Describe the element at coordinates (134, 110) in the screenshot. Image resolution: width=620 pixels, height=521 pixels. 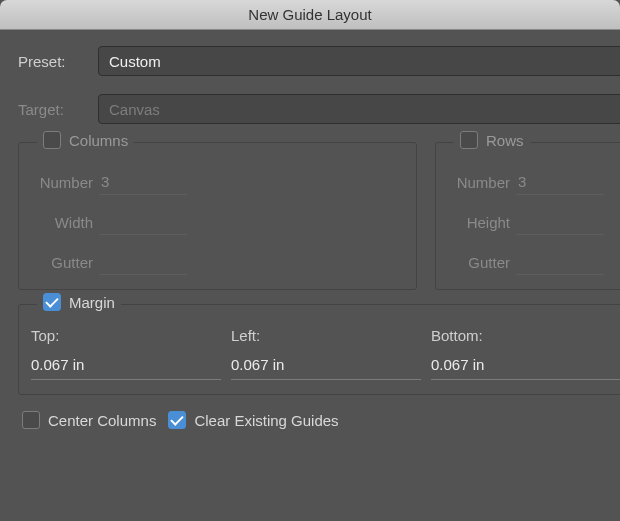
I see `target-value: Canvas` at that location.